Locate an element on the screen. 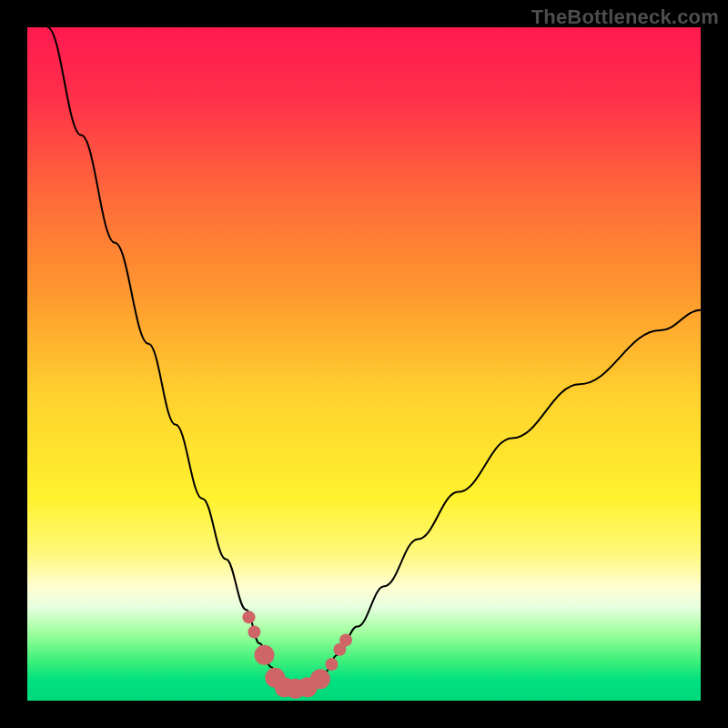 This screenshot has width=728, height=728. watermark-text: TheBottleneck.com is located at coordinates (625, 17).